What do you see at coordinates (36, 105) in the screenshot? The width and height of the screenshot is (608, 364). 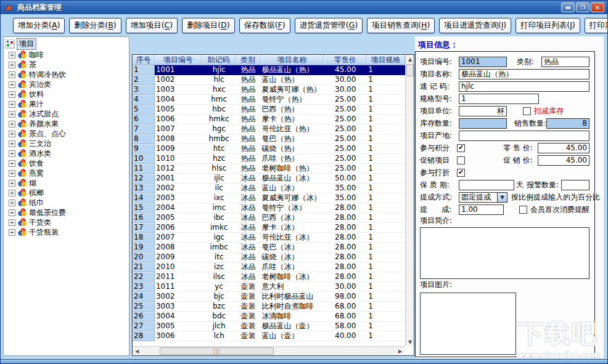 I see `tree-item-label: 果汁` at bounding box center [36, 105].